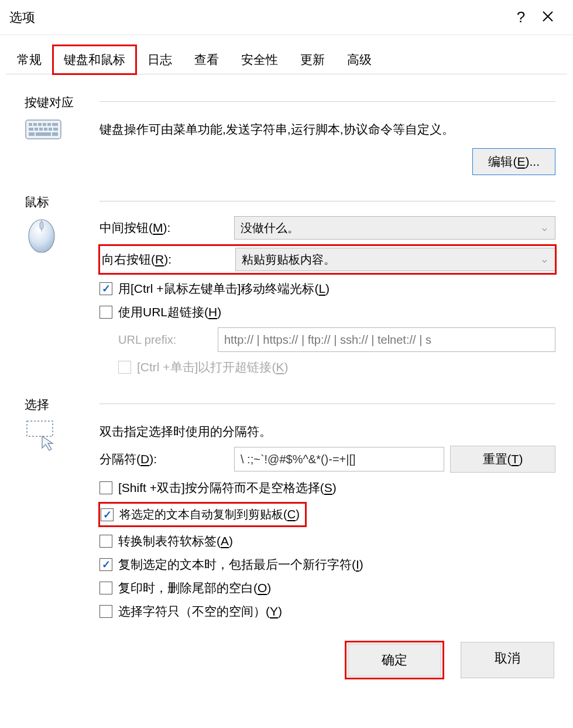  What do you see at coordinates (394, 660) in the screenshot?
I see `ok-button: 确定` at bounding box center [394, 660].